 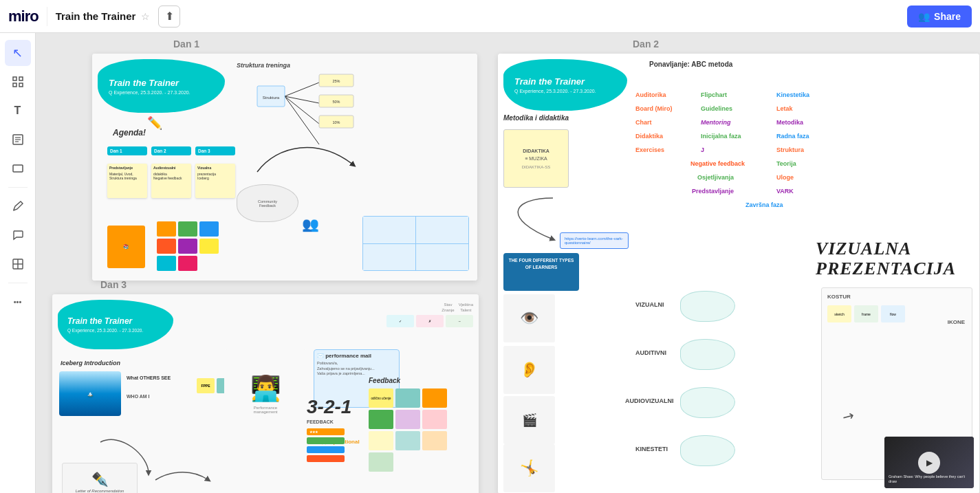 I want to click on eye-illustration: 👁️, so click(x=530, y=318).